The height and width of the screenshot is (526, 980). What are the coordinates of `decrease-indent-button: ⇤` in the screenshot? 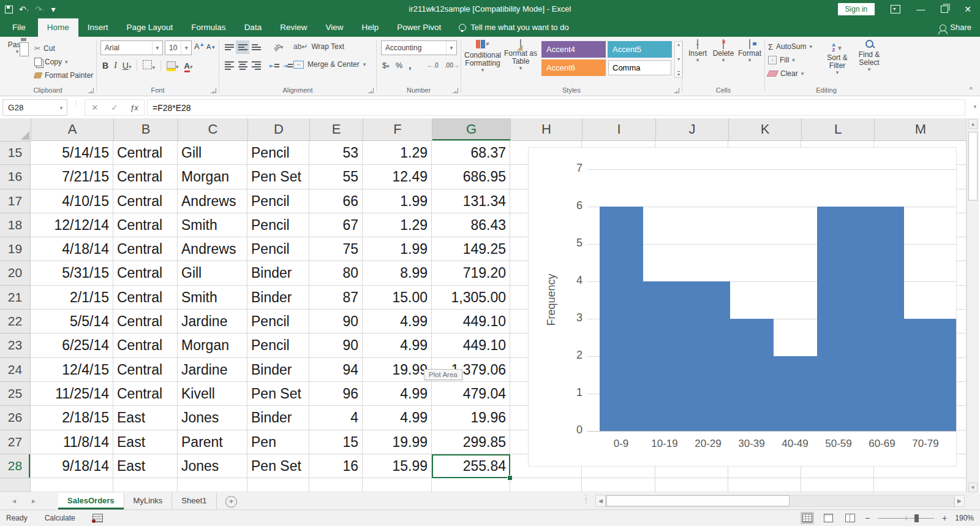 It's located at (274, 66).